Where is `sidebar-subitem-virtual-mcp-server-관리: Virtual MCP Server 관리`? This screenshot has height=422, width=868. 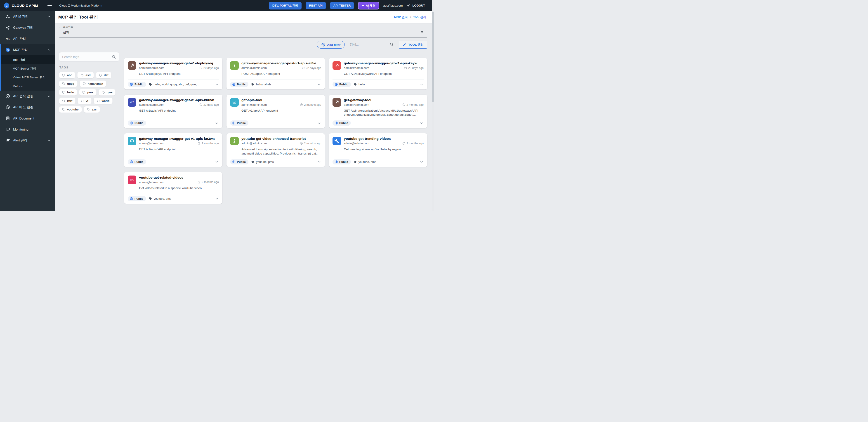
sidebar-subitem-virtual-mcp-server-관리: Virtual MCP Server 관리 is located at coordinates (28, 77).